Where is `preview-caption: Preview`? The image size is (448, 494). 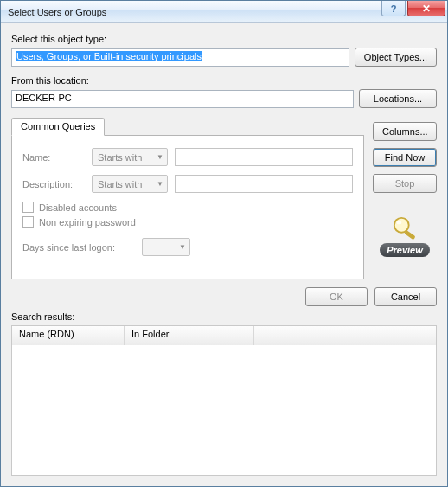 preview-caption: Preview is located at coordinates (405, 250).